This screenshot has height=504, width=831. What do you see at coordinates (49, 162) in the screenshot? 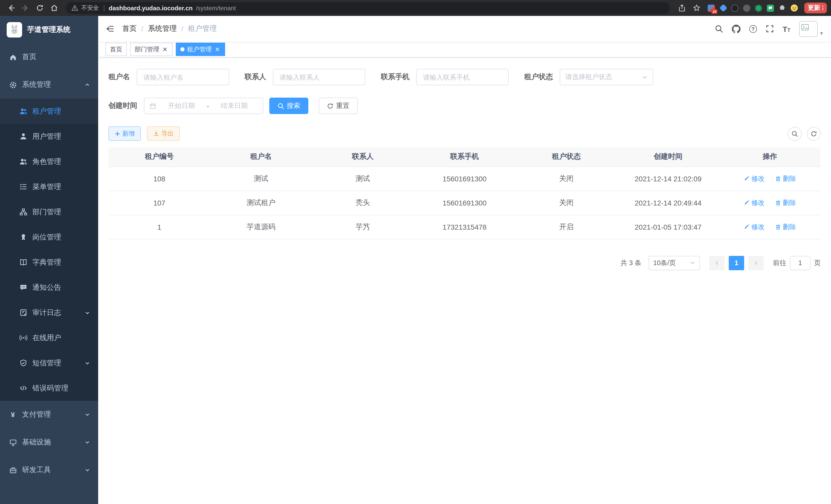
I see `sidebar-item-role: 角色管理` at bounding box center [49, 162].